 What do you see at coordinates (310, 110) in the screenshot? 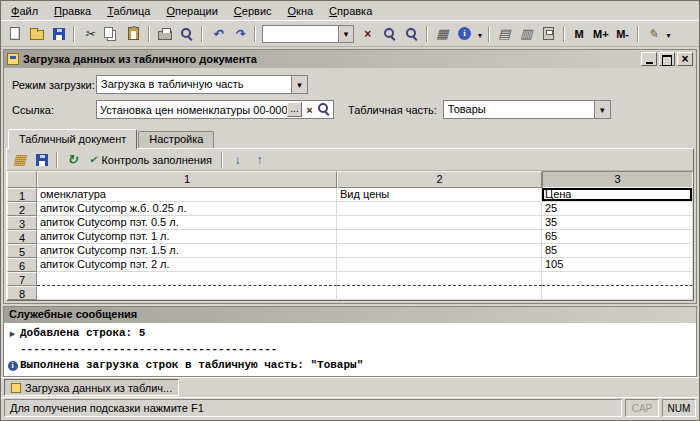
I see `link-clear-button: ×` at bounding box center [310, 110].